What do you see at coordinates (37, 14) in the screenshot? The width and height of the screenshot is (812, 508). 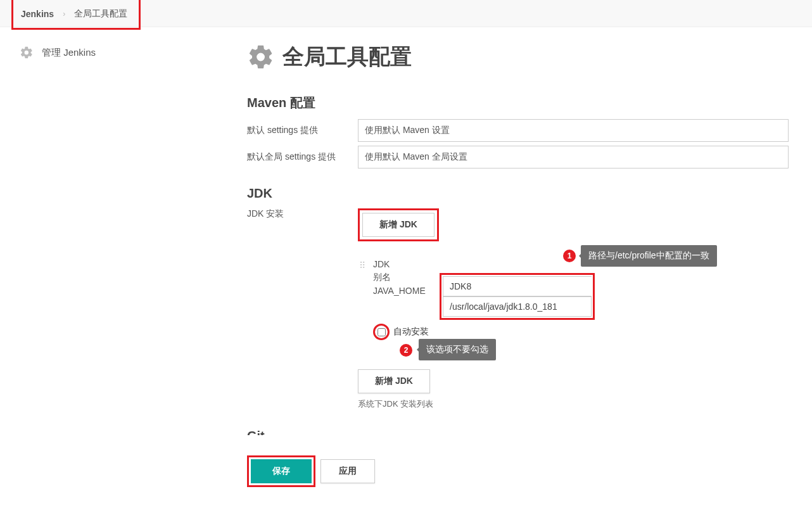 I see `breadcrumb-root-link: Jenkins` at bounding box center [37, 14].